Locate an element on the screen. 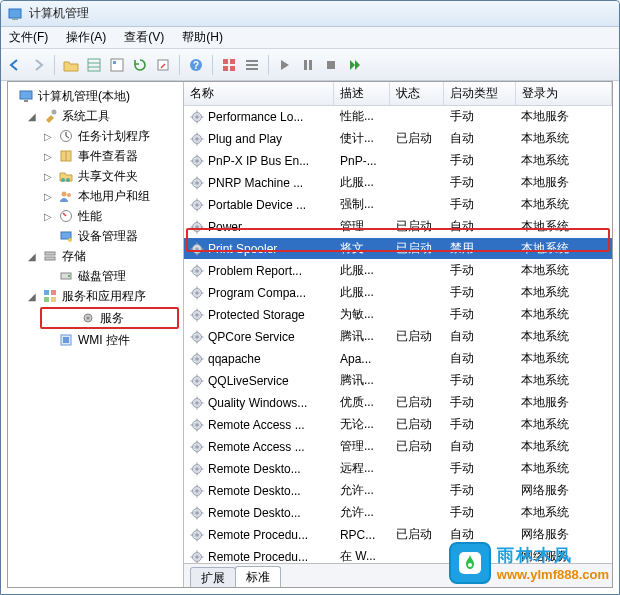  properties-icon is located at coordinates (117, 65).